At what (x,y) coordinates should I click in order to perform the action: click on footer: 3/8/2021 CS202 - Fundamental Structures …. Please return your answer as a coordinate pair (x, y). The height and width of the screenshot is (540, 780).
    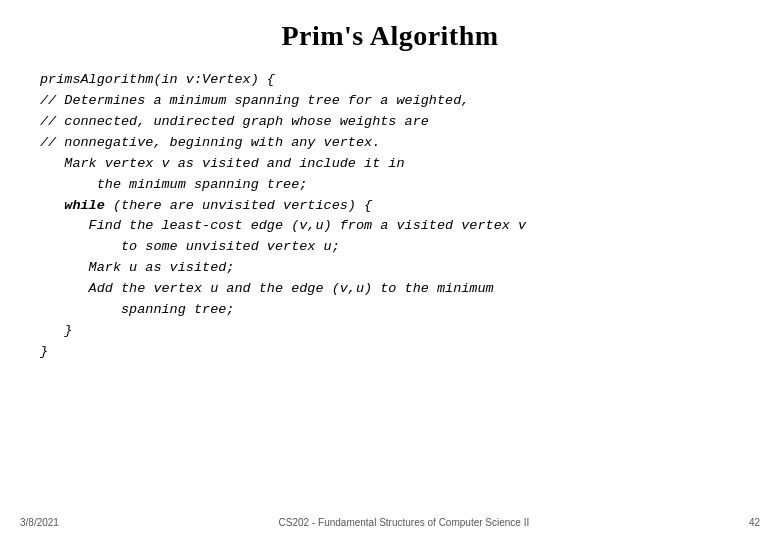
    Looking at the image, I should click on (390, 522).